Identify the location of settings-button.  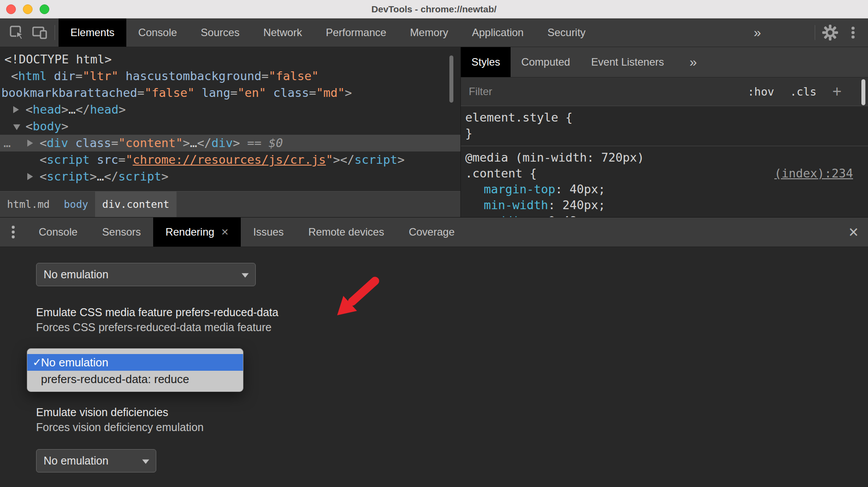
(830, 33).